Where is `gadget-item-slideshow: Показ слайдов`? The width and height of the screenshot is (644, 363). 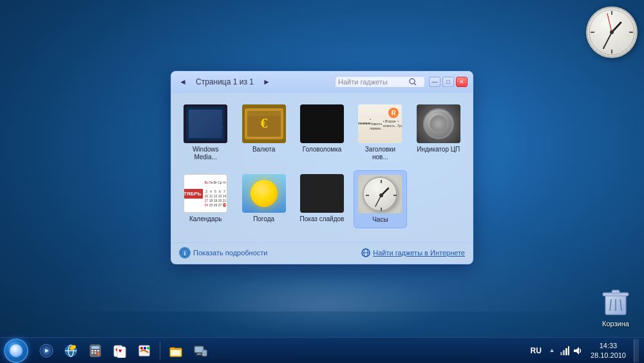
gadget-item-slideshow: Показ слайдов is located at coordinates (322, 199).